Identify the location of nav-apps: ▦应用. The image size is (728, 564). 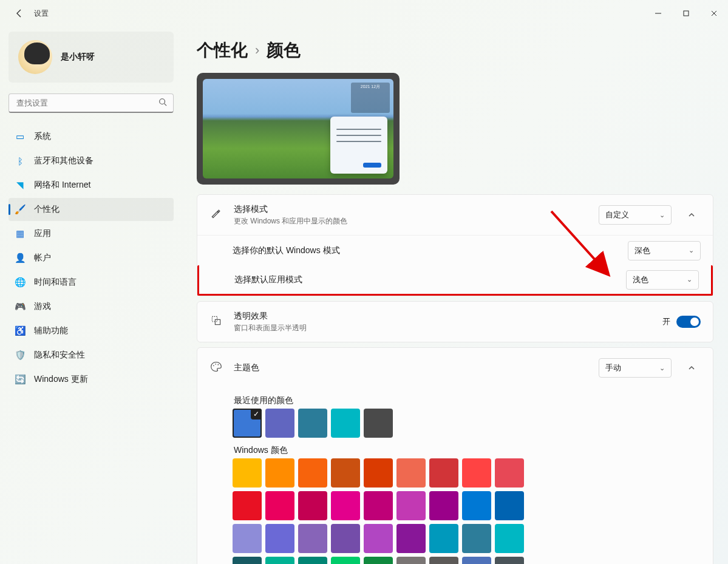
(91, 234).